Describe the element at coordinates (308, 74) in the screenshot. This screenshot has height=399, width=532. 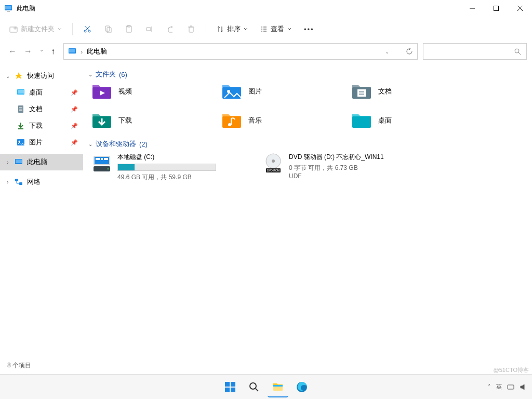
I see `section-folders-header: ⌄ 文件夹 (6)` at that location.